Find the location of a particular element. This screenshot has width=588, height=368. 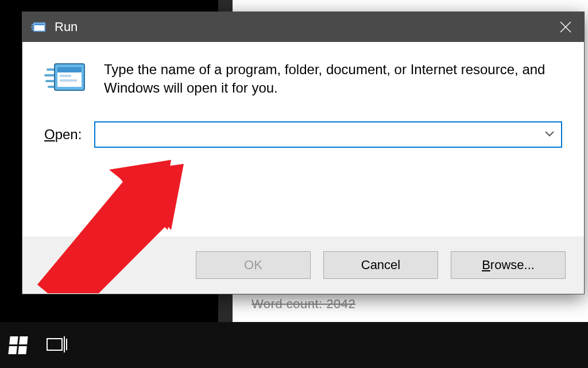

run-app-icon is located at coordinates (66, 82).